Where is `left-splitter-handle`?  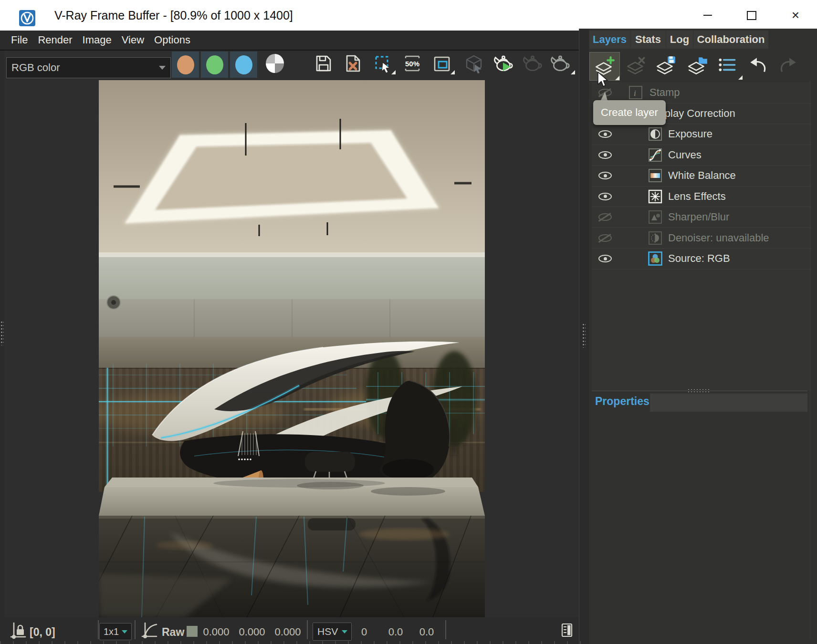
left-splitter-handle is located at coordinates (2, 333).